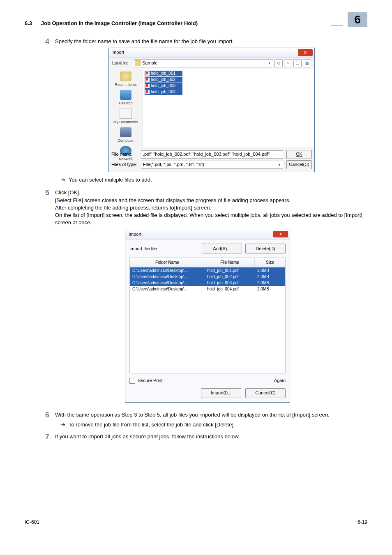  Describe the element at coordinates (208, 315) in the screenshot. I see `import-table: Folder Name File Name Size C:\Users\admi…` at that location.